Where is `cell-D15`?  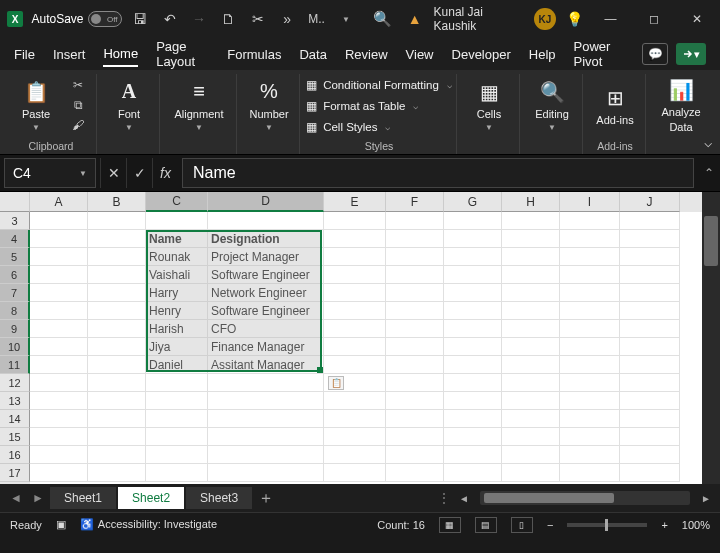
cell-D15 is located at coordinates (266, 437).